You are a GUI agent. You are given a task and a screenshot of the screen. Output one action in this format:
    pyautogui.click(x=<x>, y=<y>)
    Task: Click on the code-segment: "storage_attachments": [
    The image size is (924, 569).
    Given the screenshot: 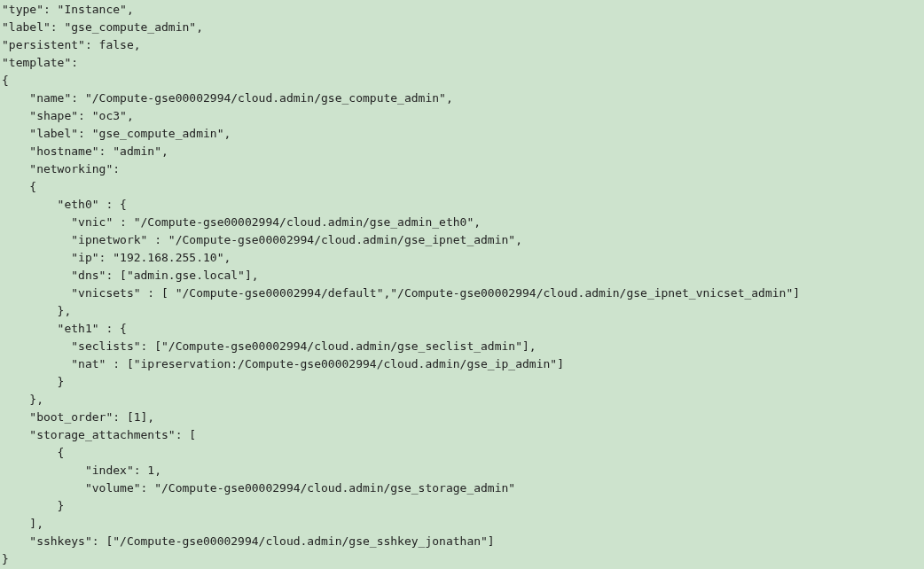 What is the action you would take?
    pyautogui.click(x=99, y=434)
    